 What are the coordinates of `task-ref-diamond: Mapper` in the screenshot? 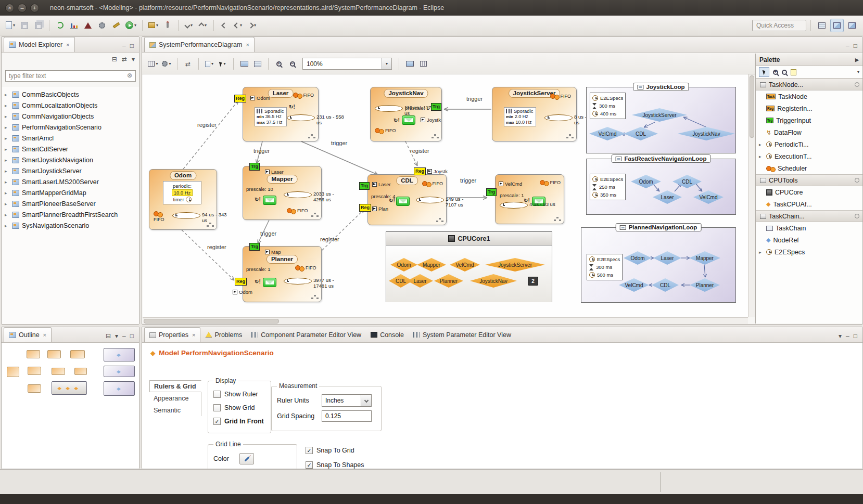 It's located at (431, 265).